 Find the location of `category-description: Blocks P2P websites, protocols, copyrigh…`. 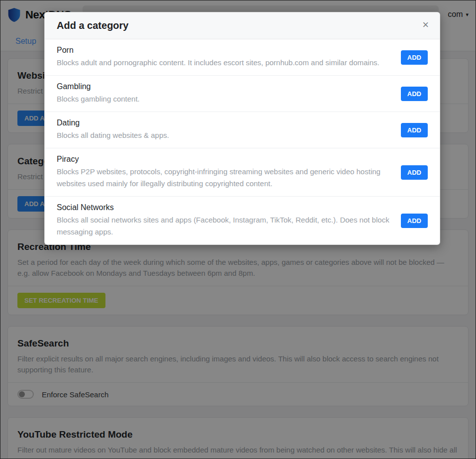

category-description: Blocks P2P websites, protocols, copyrigh… is located at coordinates (224, 178).